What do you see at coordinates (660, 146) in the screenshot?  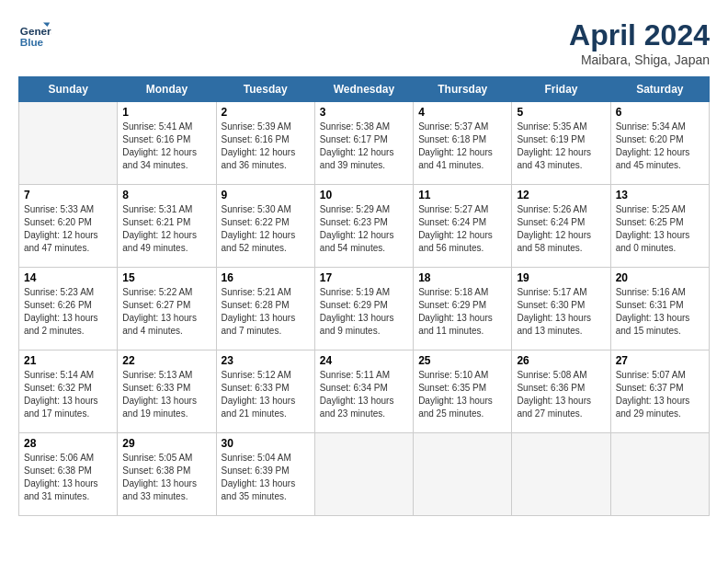 I see `day-info: Sunrise: 5:34 AM Sunset: 6:20 PM Dayligh…` at bounding box center [660, 146].